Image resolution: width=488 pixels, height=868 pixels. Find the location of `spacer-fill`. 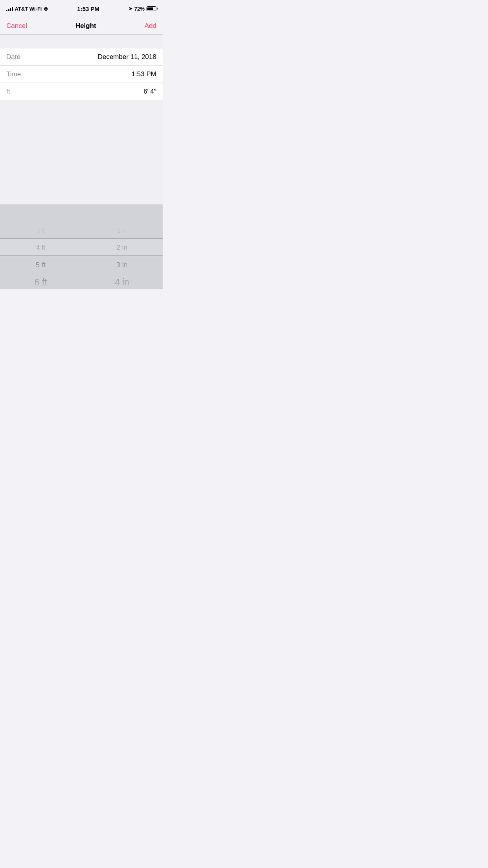

spacer-fill is located at coordinates (81, 153).